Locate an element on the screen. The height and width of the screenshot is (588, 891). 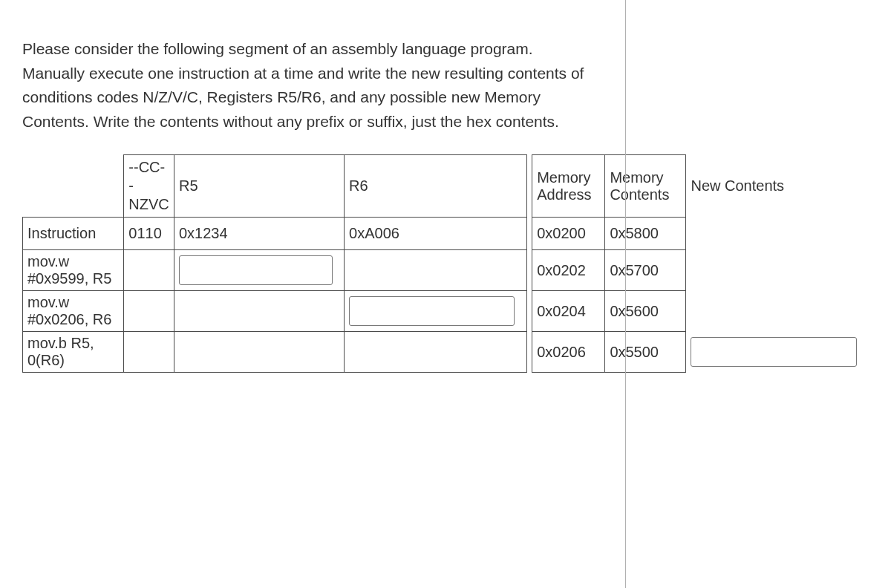
header-cc-line2: - is located at coordinates (148, 186).